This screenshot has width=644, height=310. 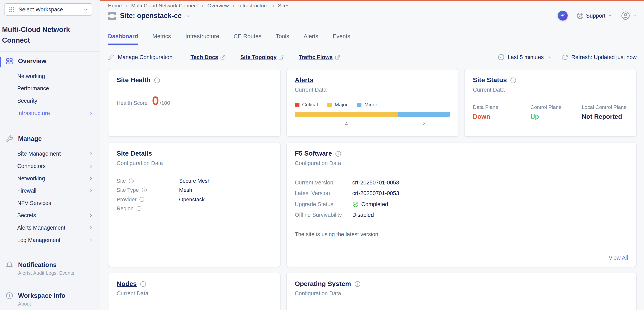 I want to click on view-all-link: View All, so click(x=618, y=258).